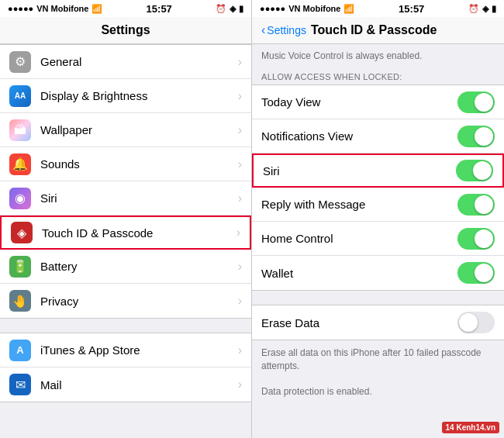 The width and height of the screenshot is (504, 438). Describe the element at coordinates (240, 62) in the screenshot. I see `general-chevron: ›` at that location.